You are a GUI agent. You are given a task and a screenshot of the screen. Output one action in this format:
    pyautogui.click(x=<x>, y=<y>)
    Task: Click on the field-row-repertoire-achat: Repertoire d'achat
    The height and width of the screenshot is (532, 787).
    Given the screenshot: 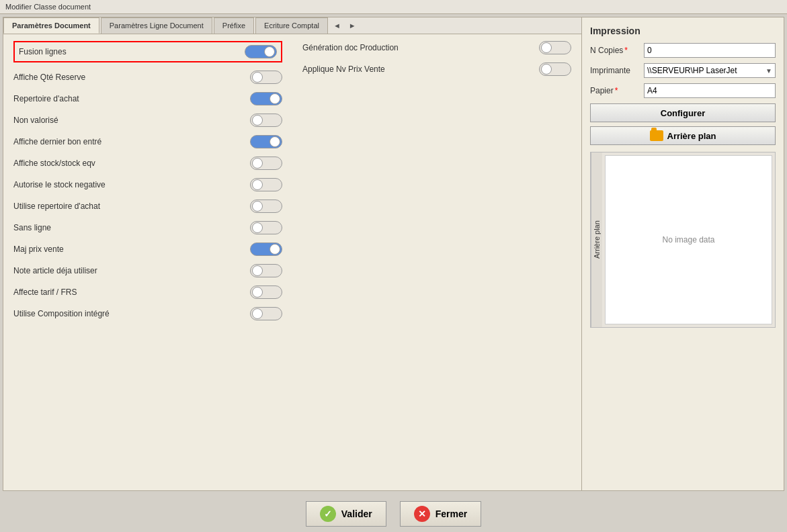 What is the action you would take?
    pyautogui.click(x=148, y=99)
    